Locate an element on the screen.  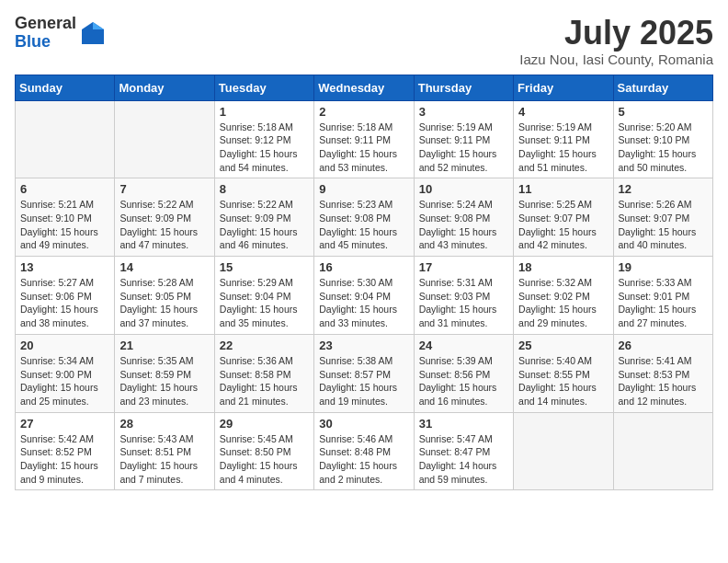
day-info: Sunrise: 5:24 AM Sunset: 9:08 PM Dayligh… is located at coordinates (463, 224).